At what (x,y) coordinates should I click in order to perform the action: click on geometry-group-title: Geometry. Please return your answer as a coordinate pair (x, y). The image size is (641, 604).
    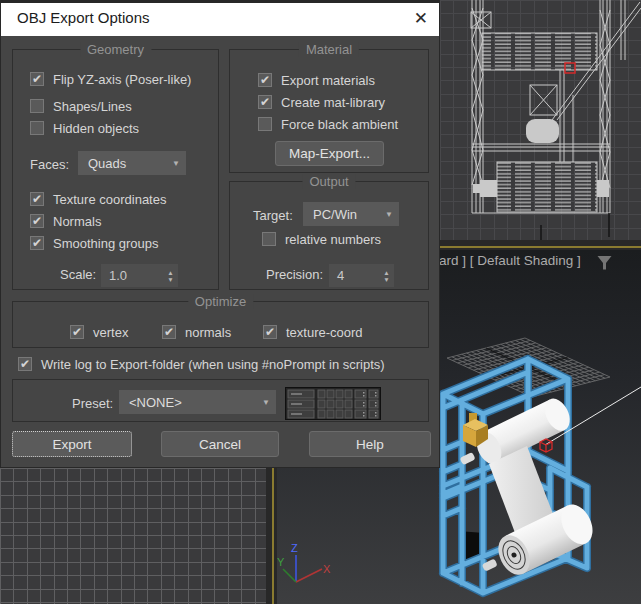
    Looking at the image, I should click on (116, 50).